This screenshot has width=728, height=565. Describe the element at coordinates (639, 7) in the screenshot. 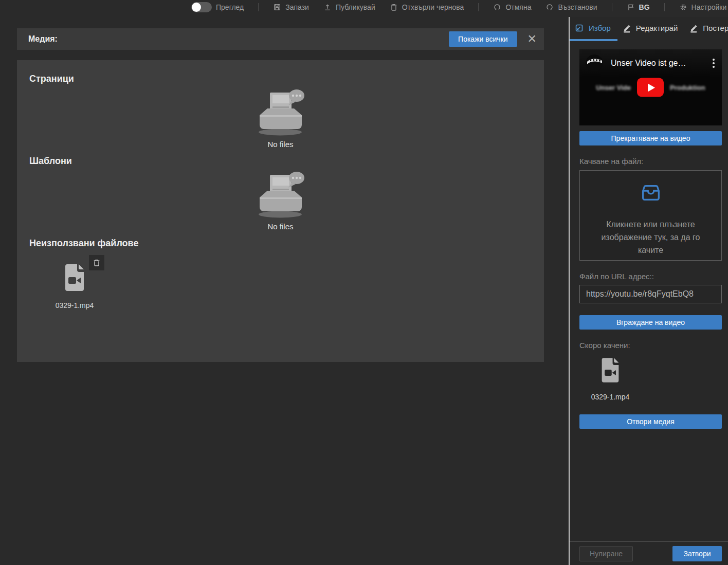

I see `language-button: BG` at that location.